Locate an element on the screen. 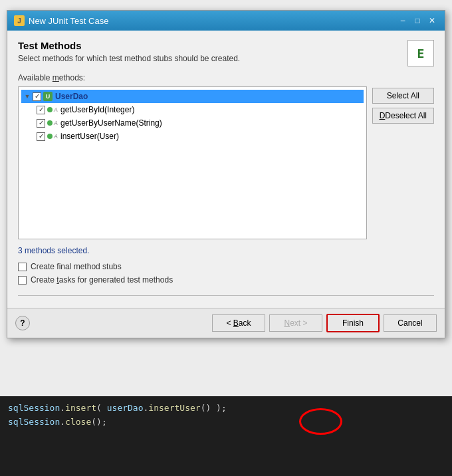 The height and width of the screenshot is (476, 452). dialog-icon: J is located at coordinates (19, 21).